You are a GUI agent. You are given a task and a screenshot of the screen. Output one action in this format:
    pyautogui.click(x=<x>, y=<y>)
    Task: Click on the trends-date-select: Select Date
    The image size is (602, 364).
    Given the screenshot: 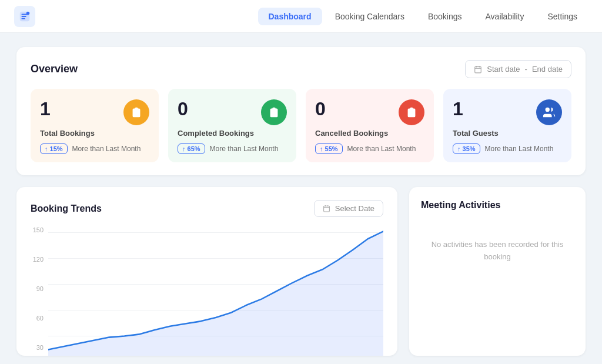 What is the action you would take?
    pyautogui.click(x=349, y=208)
    